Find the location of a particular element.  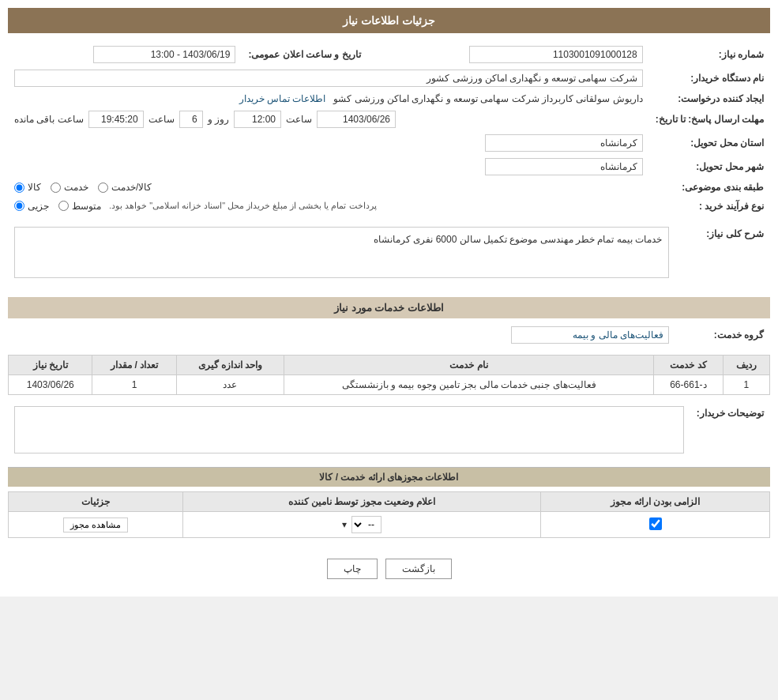

services-section-title: اطلاعات خدمات مورد نیاز is located at coordinates (389, 308).